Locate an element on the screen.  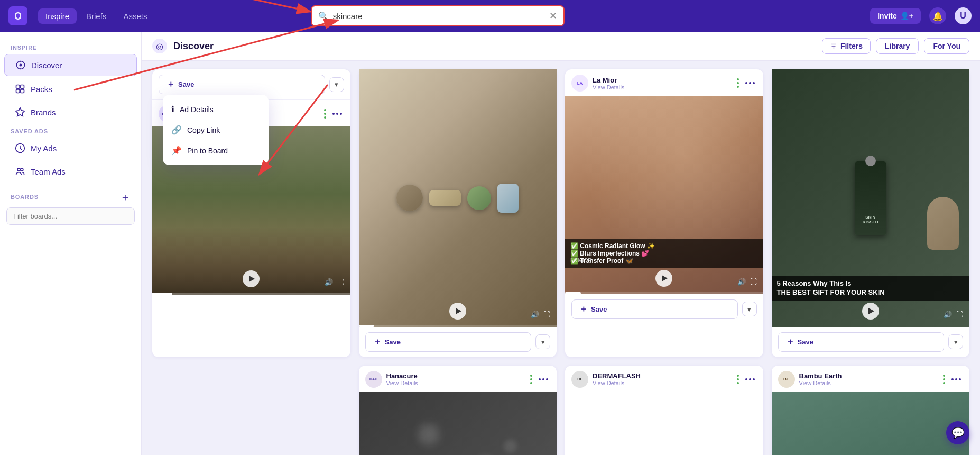
sidebar-item-my-ads: My Ads is located at coordinates (71, 148).